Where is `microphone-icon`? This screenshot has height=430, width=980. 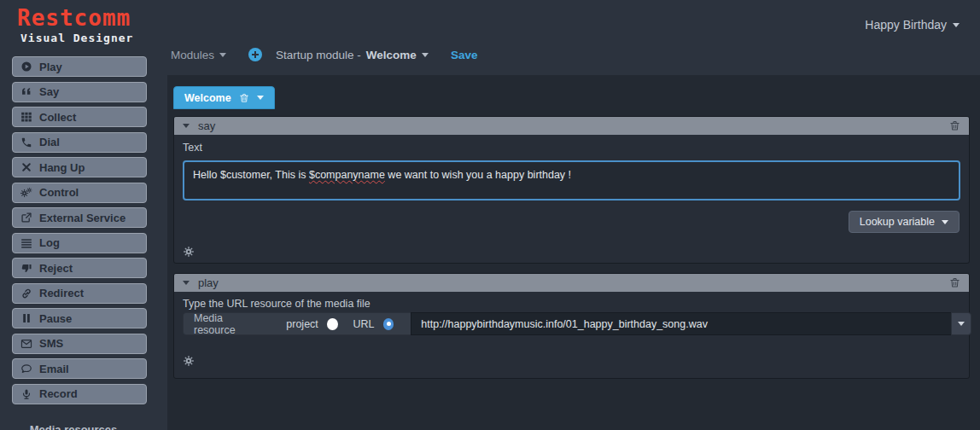 microphone-icon is located at coordinates (26, 394).